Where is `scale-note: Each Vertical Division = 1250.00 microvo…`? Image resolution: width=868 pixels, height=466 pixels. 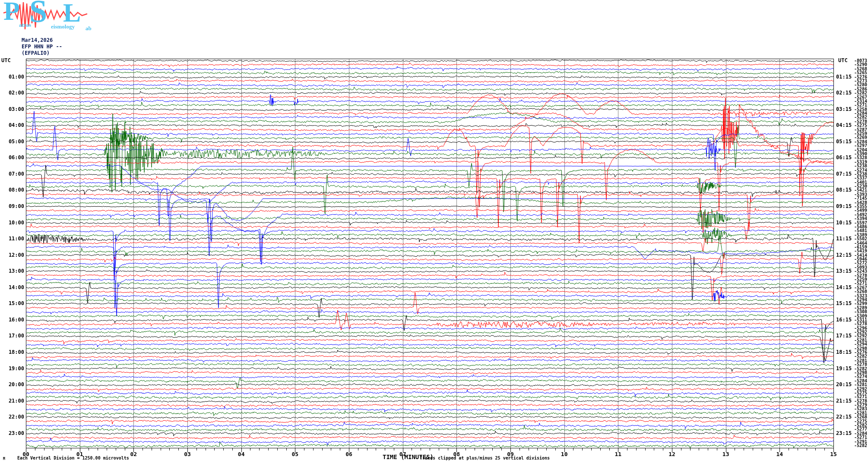
scale-note: Each Vertical Division = 1250.00 microvo… is located at coordinates (73, 458).